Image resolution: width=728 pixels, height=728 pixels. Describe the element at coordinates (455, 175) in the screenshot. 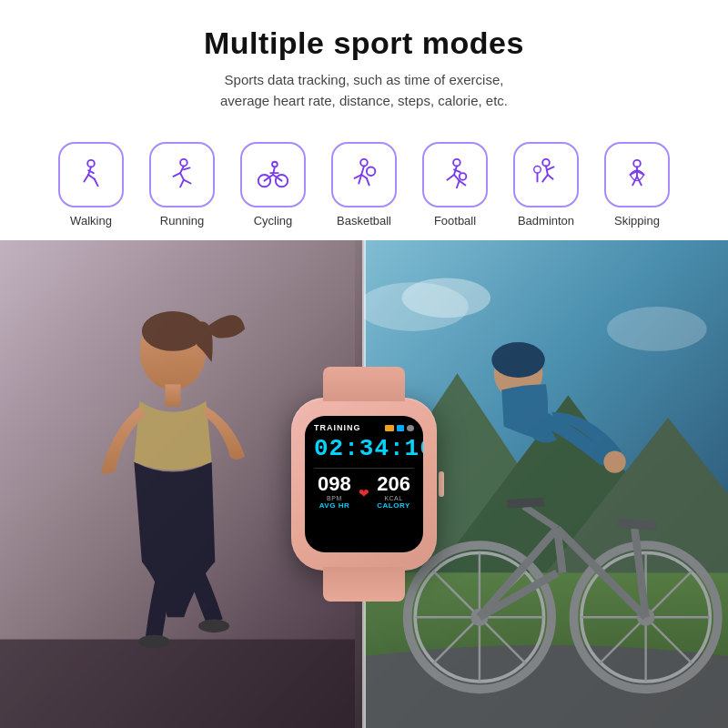

I see `sport-icon-box-football` at that location.